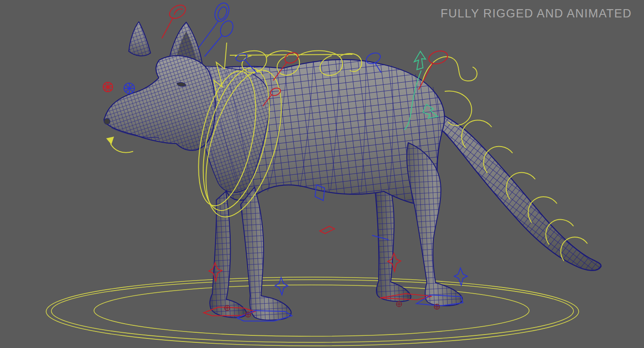 The width and height of the screenshot is (644, 348). Describe the element at coordinates (266, 254) in the screenshot. I see `fox-front-leg-near` at that location.